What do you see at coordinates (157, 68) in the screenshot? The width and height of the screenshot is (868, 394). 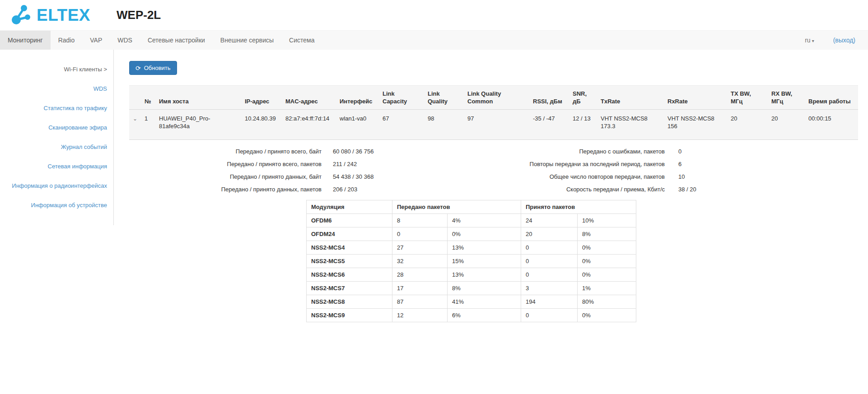 I see `refresh-button-label: Обновить` at bounding box center [157, 68].